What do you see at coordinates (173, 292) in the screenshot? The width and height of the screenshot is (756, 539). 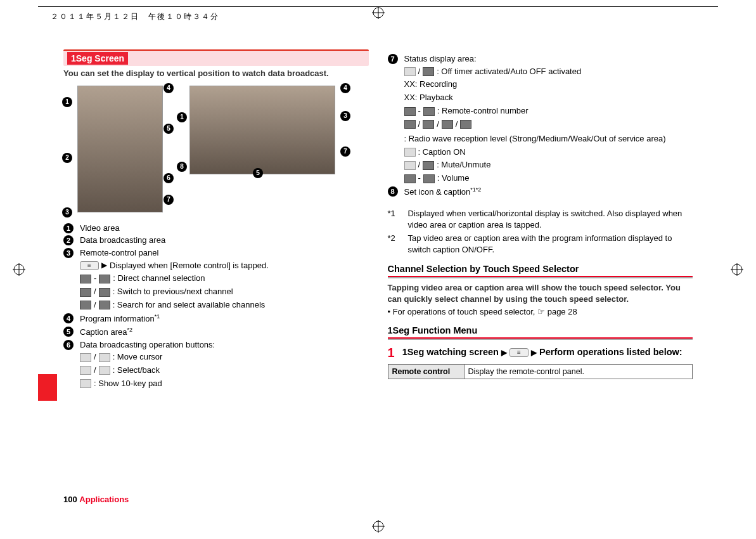 I see `legend-3c: : Switch to previous/next channel` at bounding box center [173, 292].